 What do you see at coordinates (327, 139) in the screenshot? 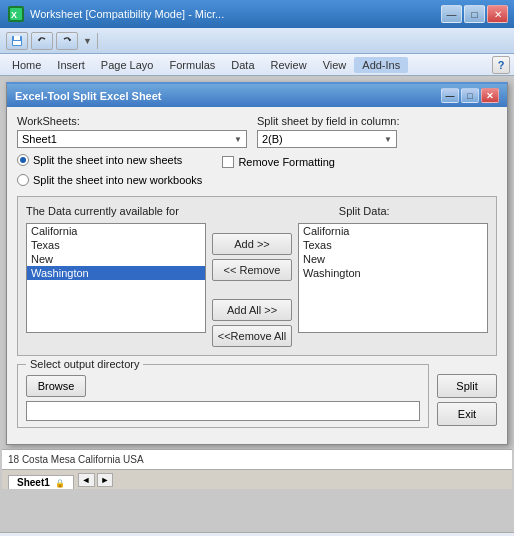
I see `column-select: 2(B) ▼` at bounding box center [327, 139].